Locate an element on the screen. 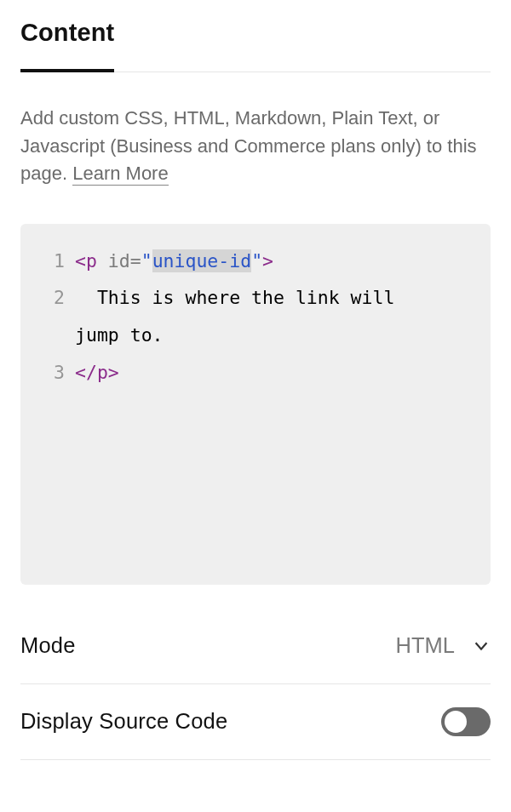  line-number: 2 is located at coordinates (50, 298).